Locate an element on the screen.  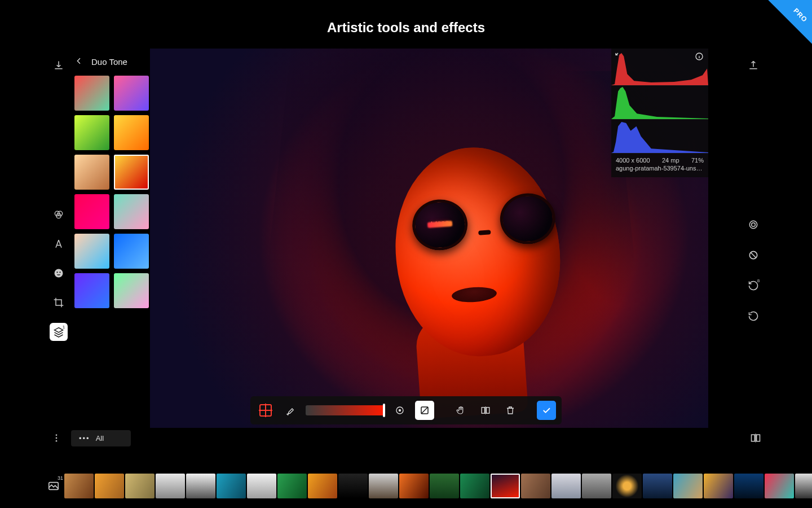
histogram-blue is located at coordinates (660, 137).